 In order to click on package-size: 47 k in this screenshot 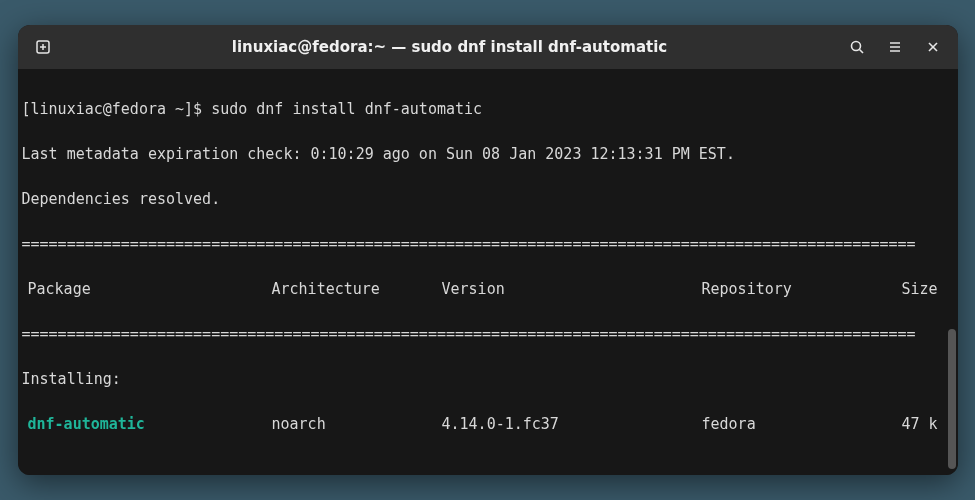, I will do `click(916, 424)`.